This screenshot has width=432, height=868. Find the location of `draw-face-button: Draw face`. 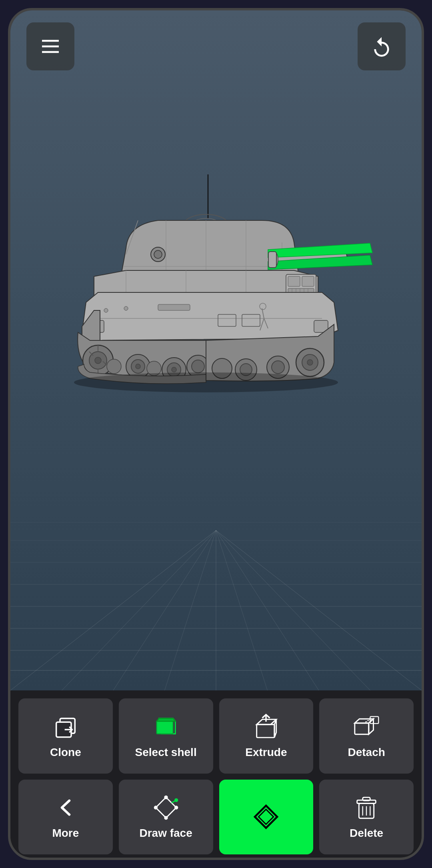

draw-face-button: Draw face is located at coordinates (166, 817).